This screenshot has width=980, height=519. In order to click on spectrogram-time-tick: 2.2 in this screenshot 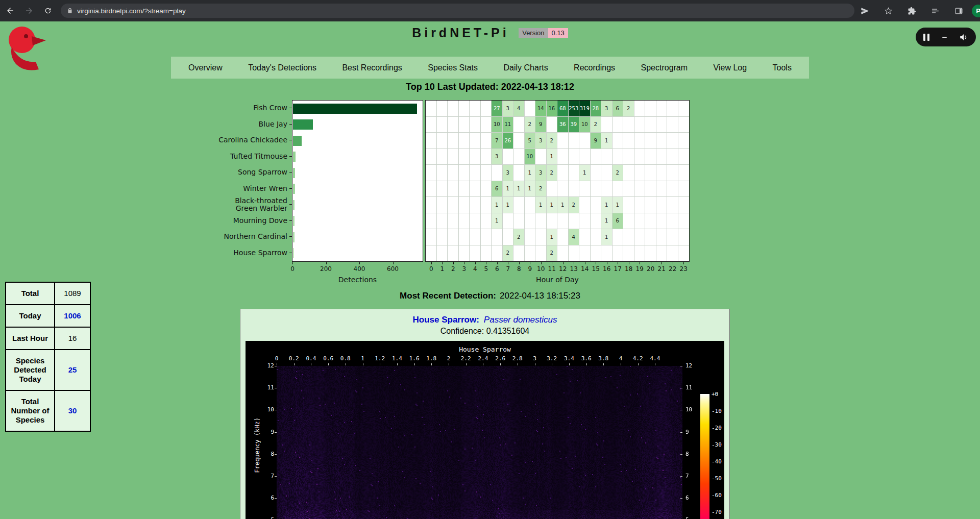, I will do `click(466, 358)`.